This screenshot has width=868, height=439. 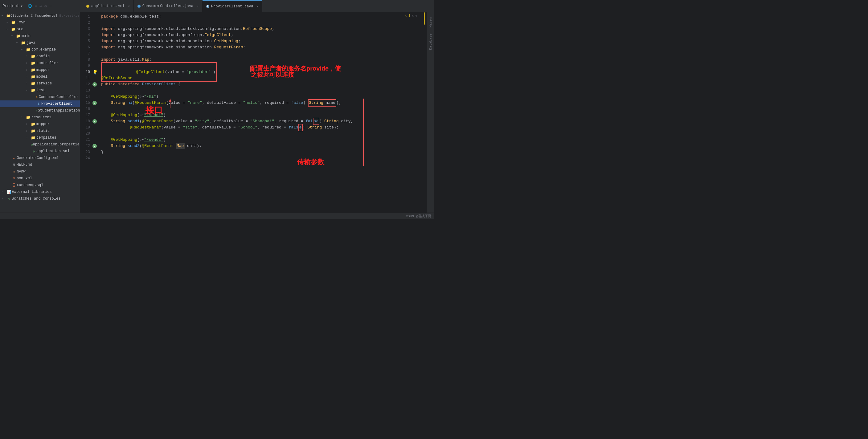 What do you see at coordinates (263, 17) in the screenshot?
I see `code-line-1: package com.example.test;` at bounding box center [263, 17].